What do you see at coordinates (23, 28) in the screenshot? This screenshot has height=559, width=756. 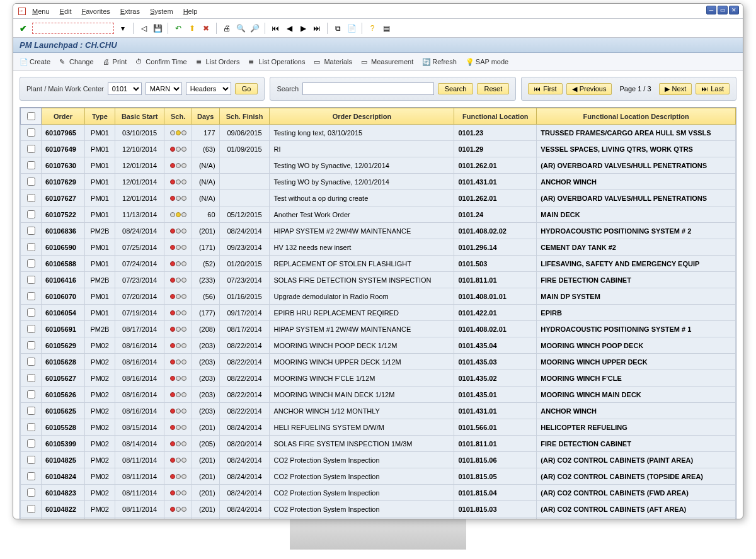 I see `enter-icon: ✔` at bounding box center [23, 28].